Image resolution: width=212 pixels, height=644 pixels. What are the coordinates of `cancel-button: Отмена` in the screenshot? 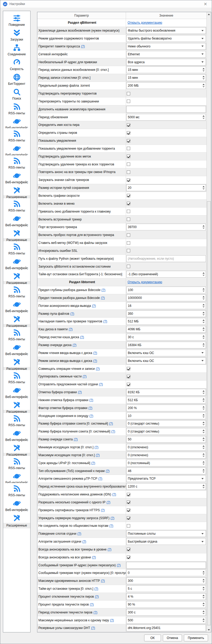 It's located at (173, 638).